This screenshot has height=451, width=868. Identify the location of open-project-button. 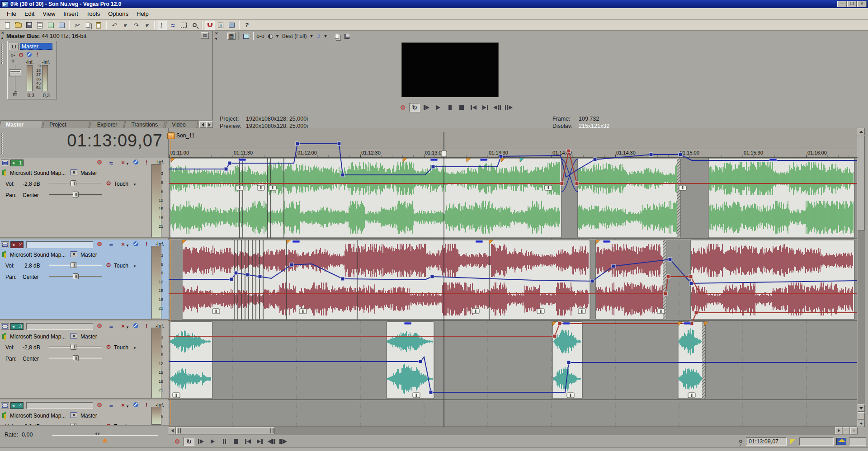
(18, 25).